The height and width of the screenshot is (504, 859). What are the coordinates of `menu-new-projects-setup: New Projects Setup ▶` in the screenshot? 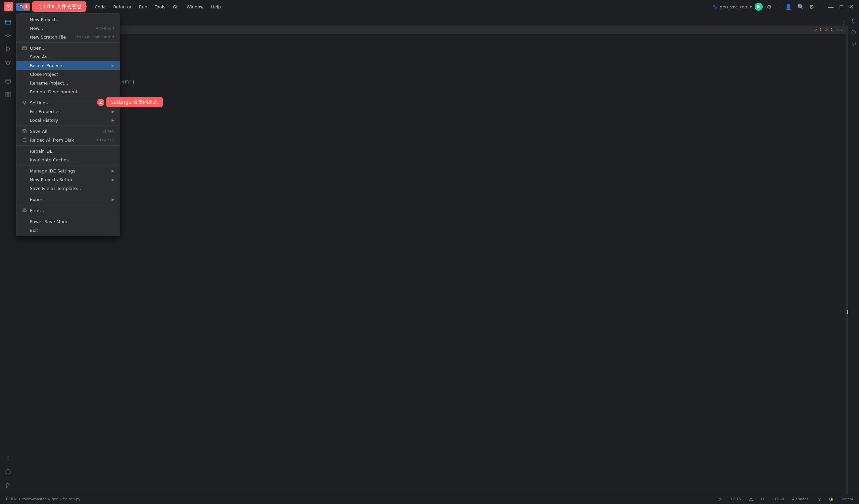 It's located at (68, 180).